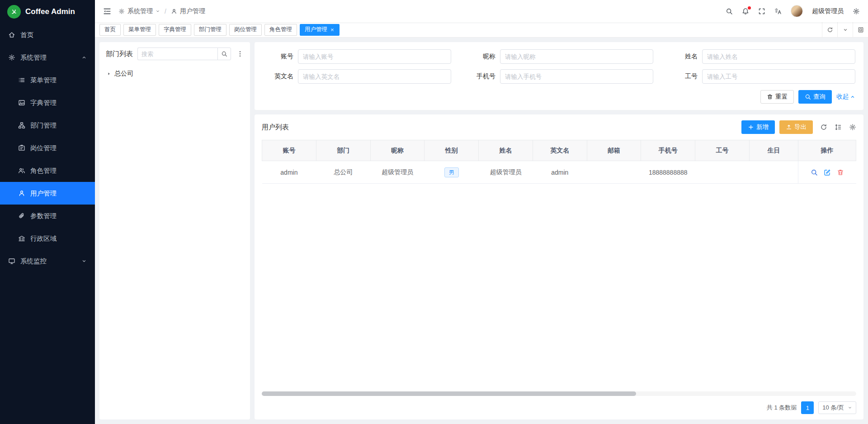  What do you see at coordinates (374, 57) in the screenshot?
I see `account-input` at bounding box center [374, 57].